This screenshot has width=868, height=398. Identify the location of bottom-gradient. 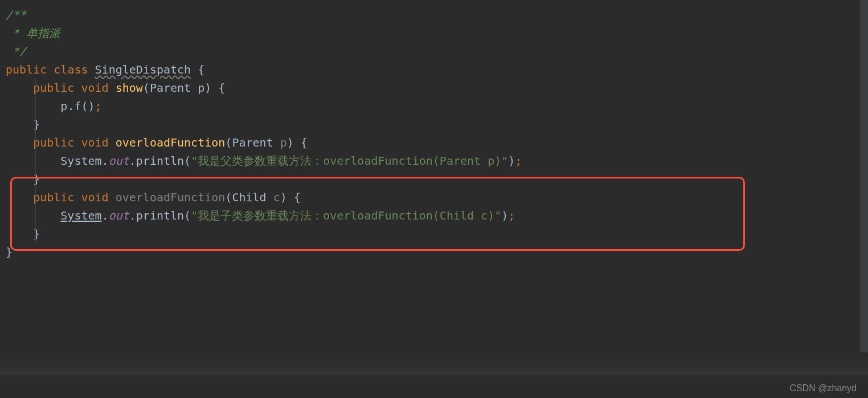
(434, 364).